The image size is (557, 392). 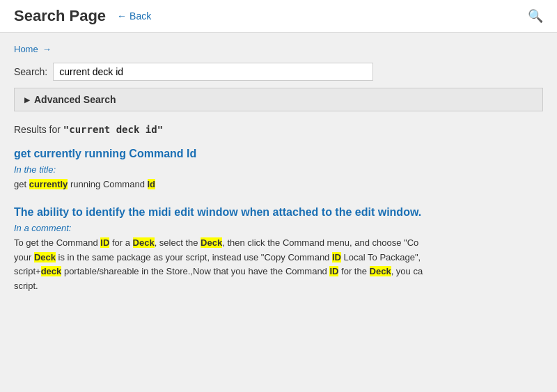 What do you see at coordinates (26, 49) in the screenshot?
I see `breadcrumb-home-link: Home` at bounding box center [26, 49].